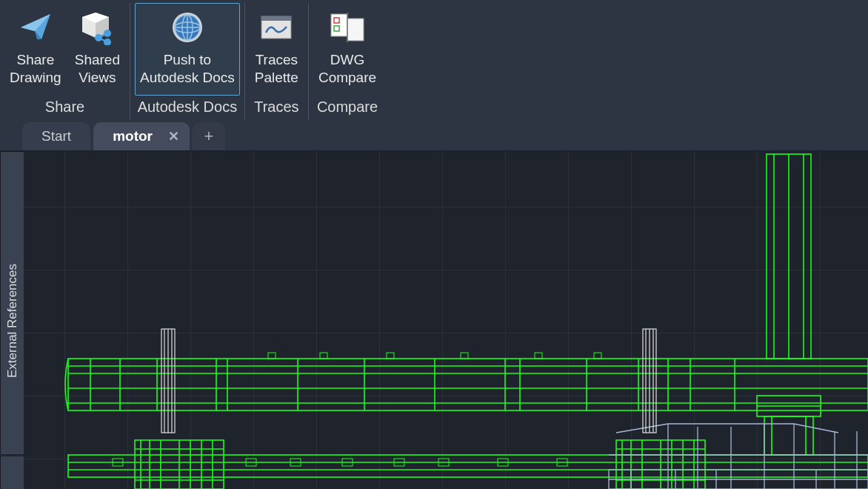  What do you see at coordinates (347, 108) in the screenshot?
I see `panel-title-compare: Compare` at bounding box center [347, 108].